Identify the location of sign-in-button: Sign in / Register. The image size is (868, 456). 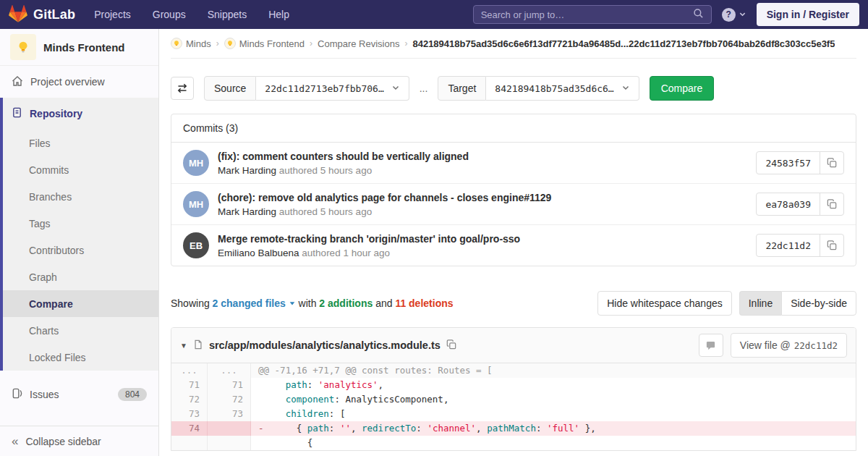
(808, 14).